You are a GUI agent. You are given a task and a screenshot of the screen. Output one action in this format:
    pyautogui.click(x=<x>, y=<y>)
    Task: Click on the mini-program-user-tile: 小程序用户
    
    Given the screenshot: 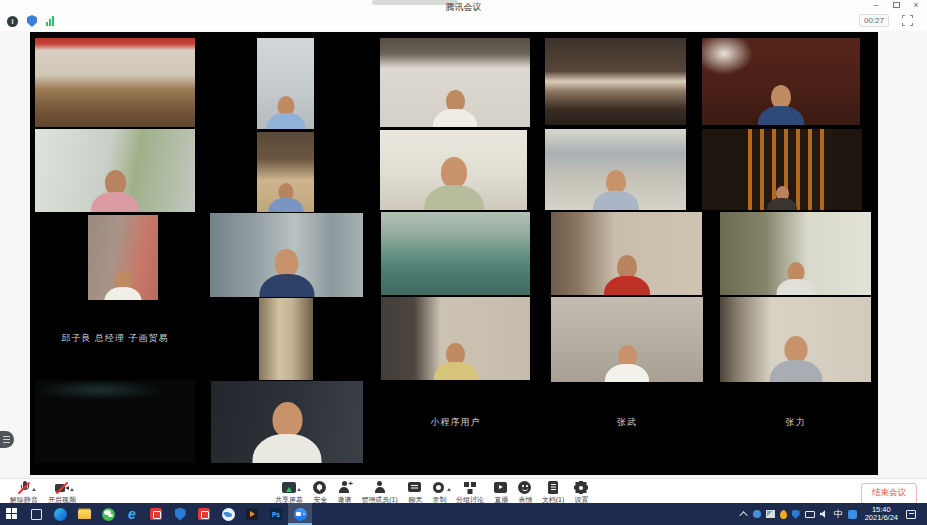 What is the action you would take?
    pyautogui.click(x=456, y=422)
    